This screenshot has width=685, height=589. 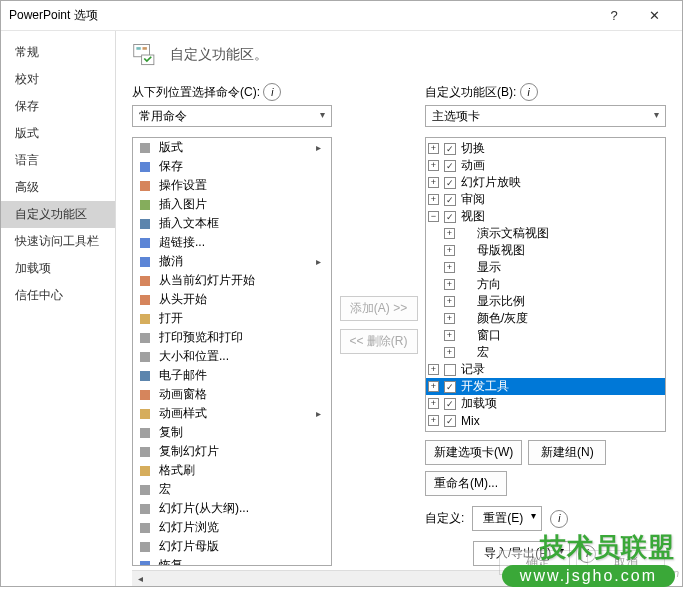 I want to click on remove-button: << 删除(R), so click(x=379, y=342).